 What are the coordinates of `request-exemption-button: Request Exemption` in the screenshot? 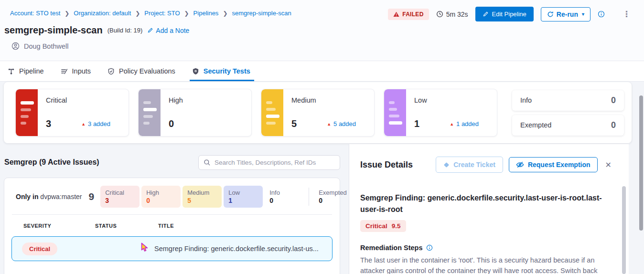 It's located at (553, 165).